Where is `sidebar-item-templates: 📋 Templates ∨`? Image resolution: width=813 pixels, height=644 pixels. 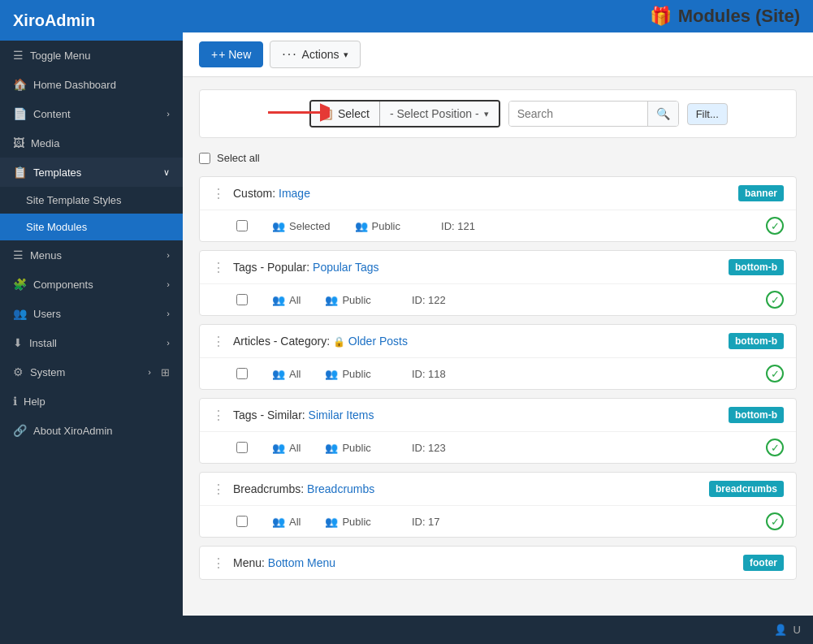
sidebar-item-templates: 📋 Templates ∨ is located at coordinates (91, 172).